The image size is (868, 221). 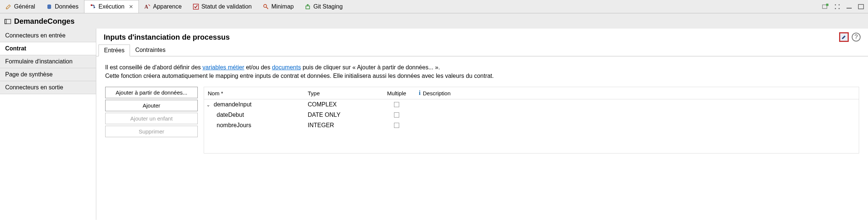 What do you see at coordinates (62, 7) in the screenshot?
I see `tab-data: Données` at bounding box center [62, 7].